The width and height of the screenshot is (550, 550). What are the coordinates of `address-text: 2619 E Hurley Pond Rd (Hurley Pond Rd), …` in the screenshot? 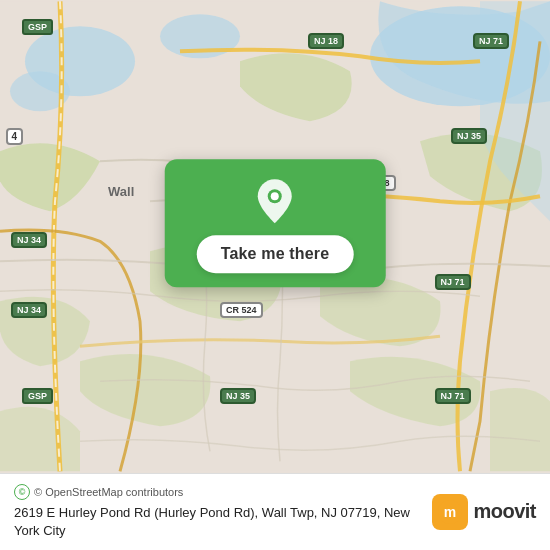 It's located at (217, 522).